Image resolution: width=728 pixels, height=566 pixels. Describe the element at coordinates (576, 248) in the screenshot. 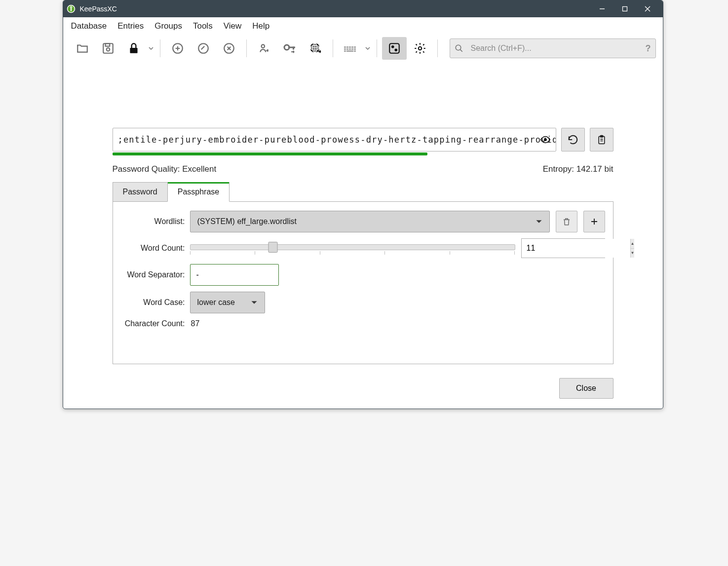

I see `wordcount-input` at that location.